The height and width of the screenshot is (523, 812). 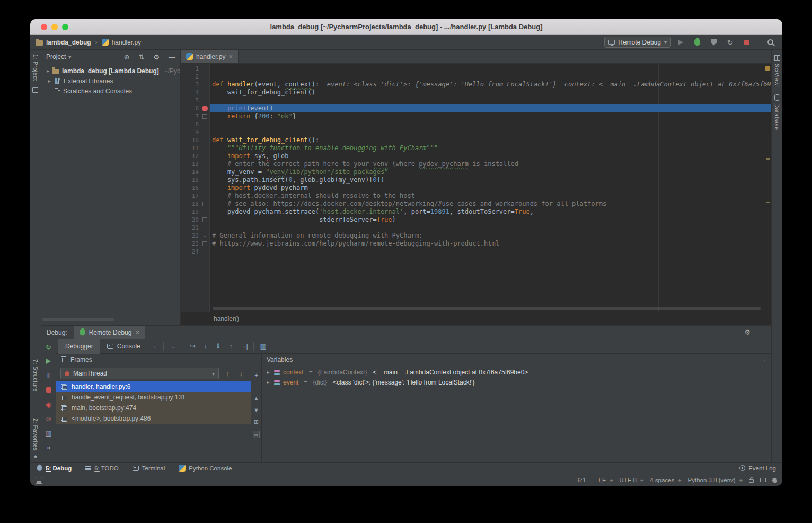 I want to click on line-number: 2, so click(x=191, y=76).